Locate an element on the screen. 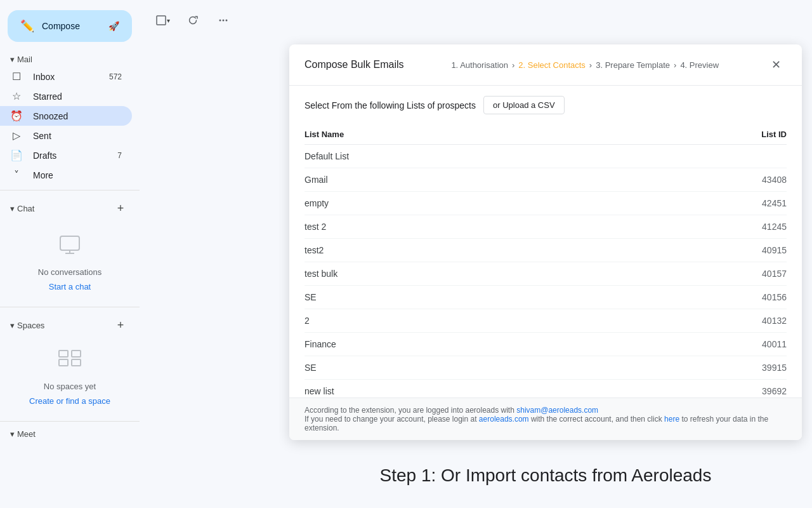 The image size is (812, 508). snoozed-icon: ⏰ is located at coordinates (16, 116).